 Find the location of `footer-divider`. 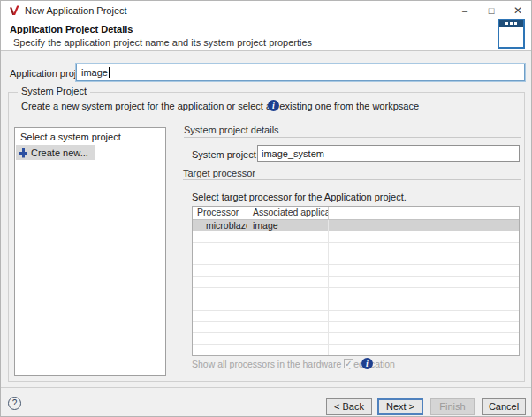

footer-divider is located at coordinates (266, 387).